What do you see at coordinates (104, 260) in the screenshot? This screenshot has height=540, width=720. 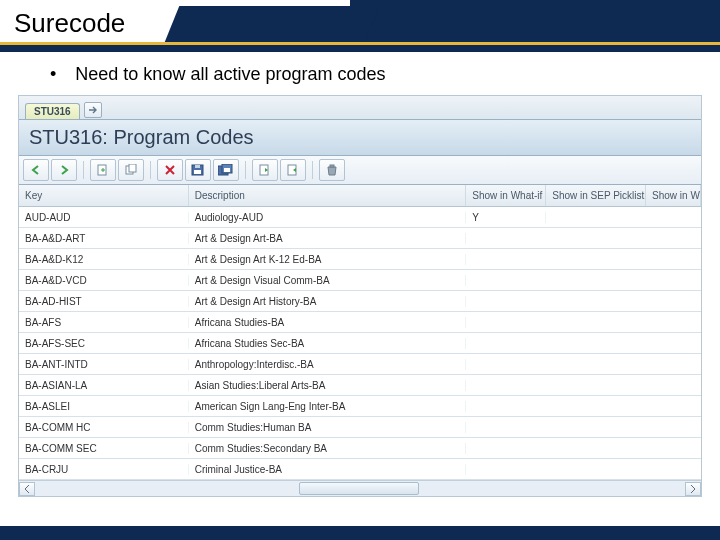 I see `cell-key: BA-A&D-K12` at bounding box center [104, 260].